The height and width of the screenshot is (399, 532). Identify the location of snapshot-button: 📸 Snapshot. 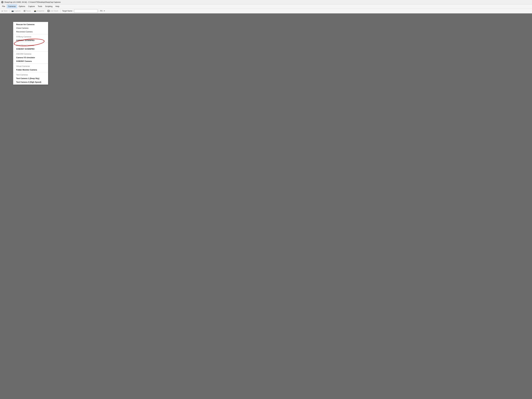
(39, 11).